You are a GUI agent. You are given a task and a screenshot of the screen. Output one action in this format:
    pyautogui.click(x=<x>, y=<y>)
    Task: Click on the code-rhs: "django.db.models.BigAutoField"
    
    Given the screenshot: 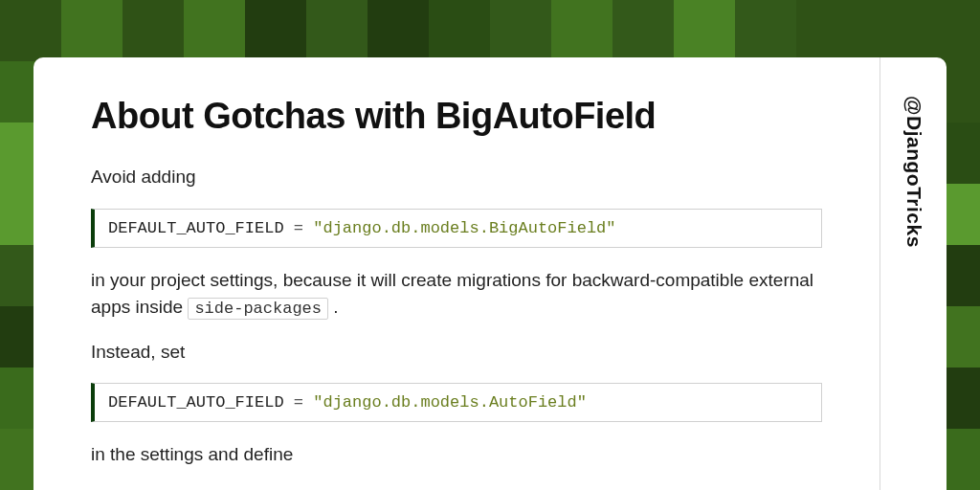 What is the action you would take?
    pyautogui.click(x=464, y=228)
    